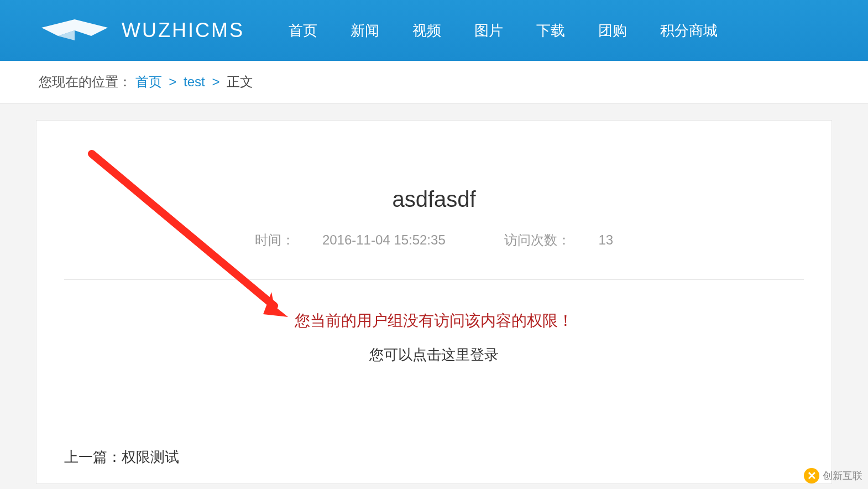  Describe the element at coordinates (434, 280) in the screenshot. I see `divider` at that location.